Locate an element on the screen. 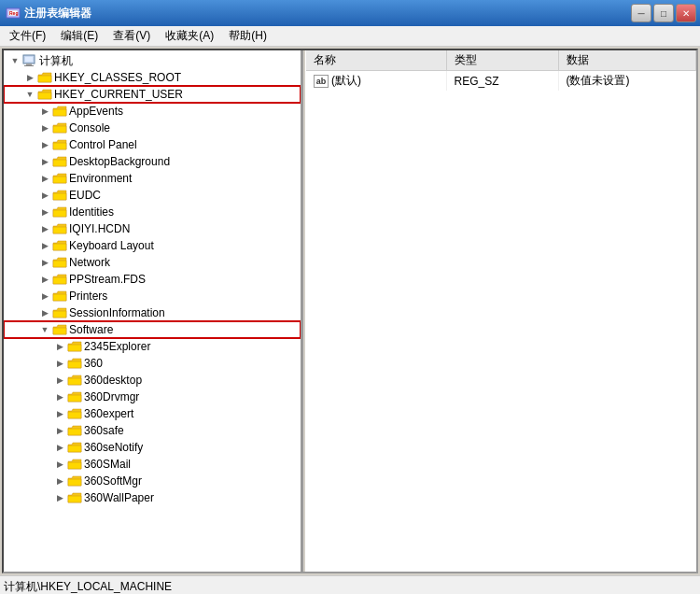  expand-360desktop: ▶ is located at coordinates (60, 380).